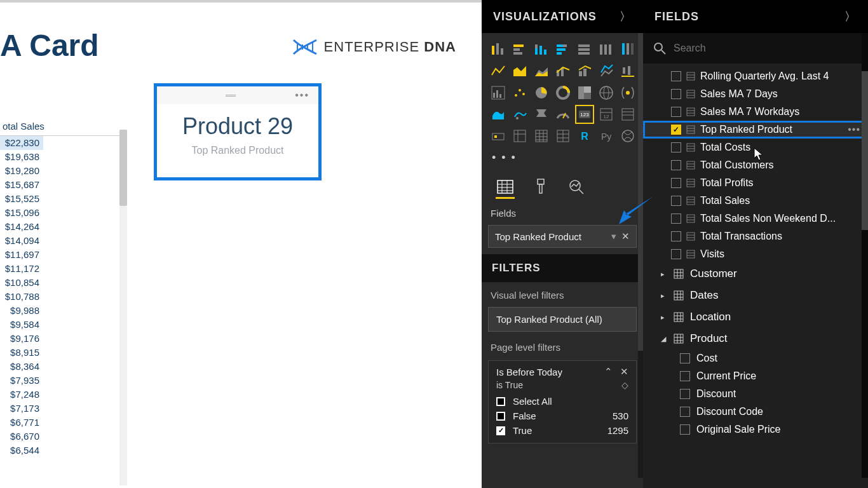 Image resolution: width=868 pixels, height=488 pixels. What do you see at coordinates (641, 192) in the screenshot?
I see `viz-scrollbar-thumb` at bounding box center [641, 192].